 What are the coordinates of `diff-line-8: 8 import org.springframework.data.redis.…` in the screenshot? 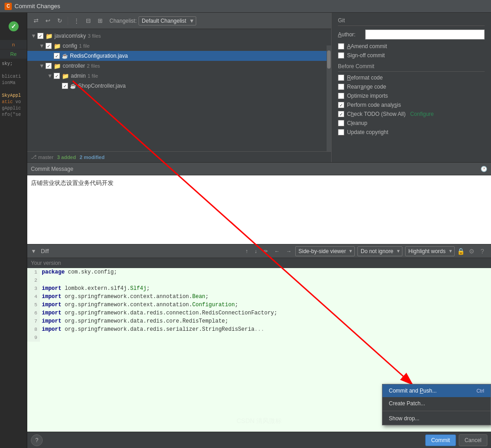 It's located at (259, 329).